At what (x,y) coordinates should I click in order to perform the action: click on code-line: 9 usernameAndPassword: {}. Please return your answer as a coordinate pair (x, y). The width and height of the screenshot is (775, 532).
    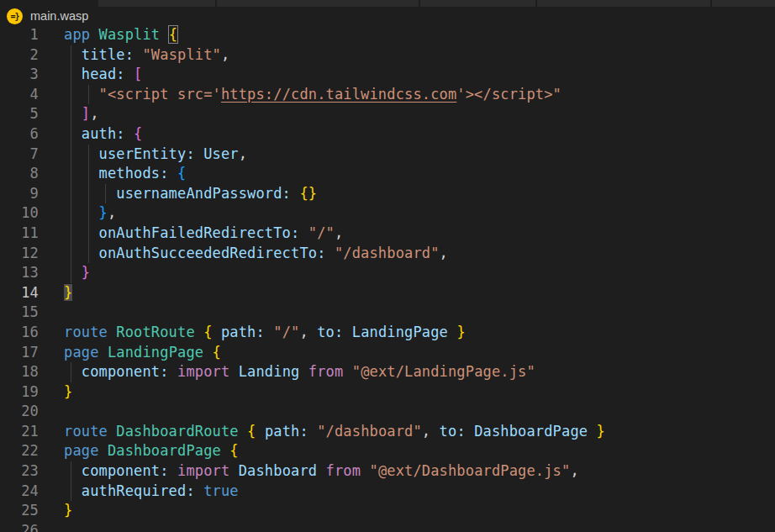
    Looking at the image, I should click on (388, 194).